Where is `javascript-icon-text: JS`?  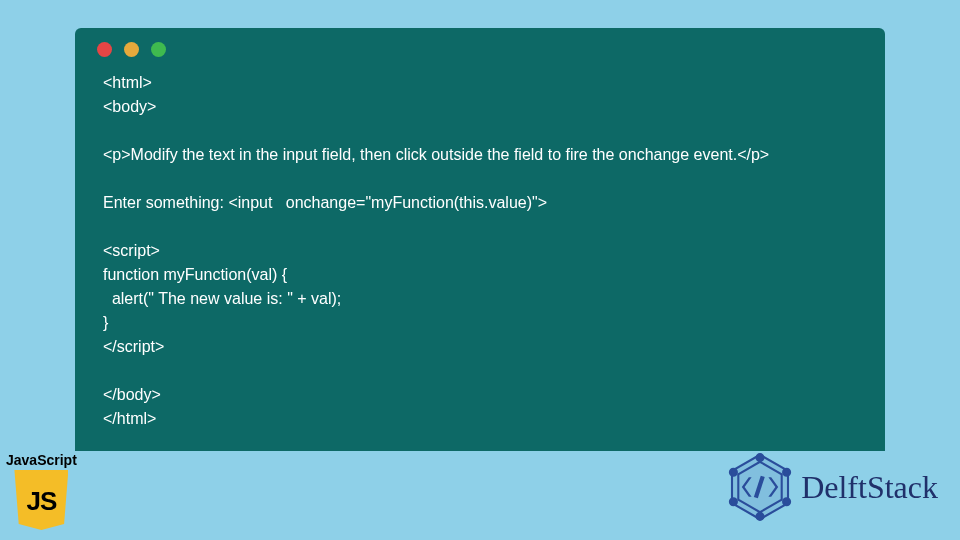
javascript-icon-text: JS is located at coordinates (42, 502).